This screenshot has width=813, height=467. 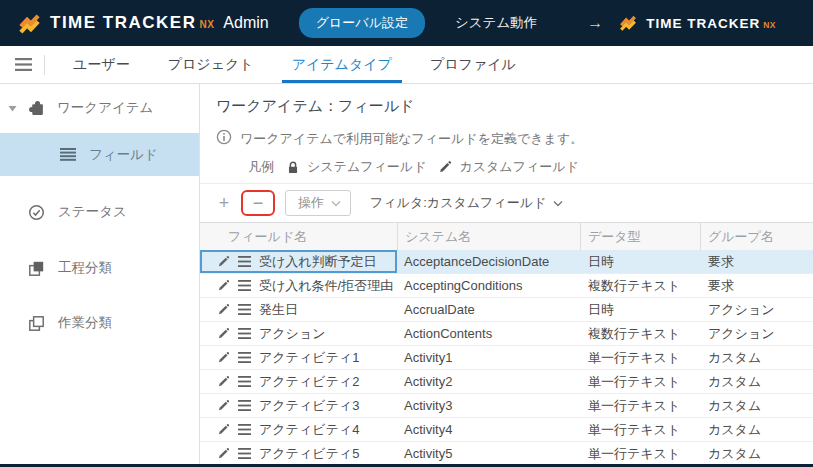 What do you see at coordinates (362, 23) in the screenshot?
I see `global-settings-button: グローバル設定` at bounding box center [362, 23].